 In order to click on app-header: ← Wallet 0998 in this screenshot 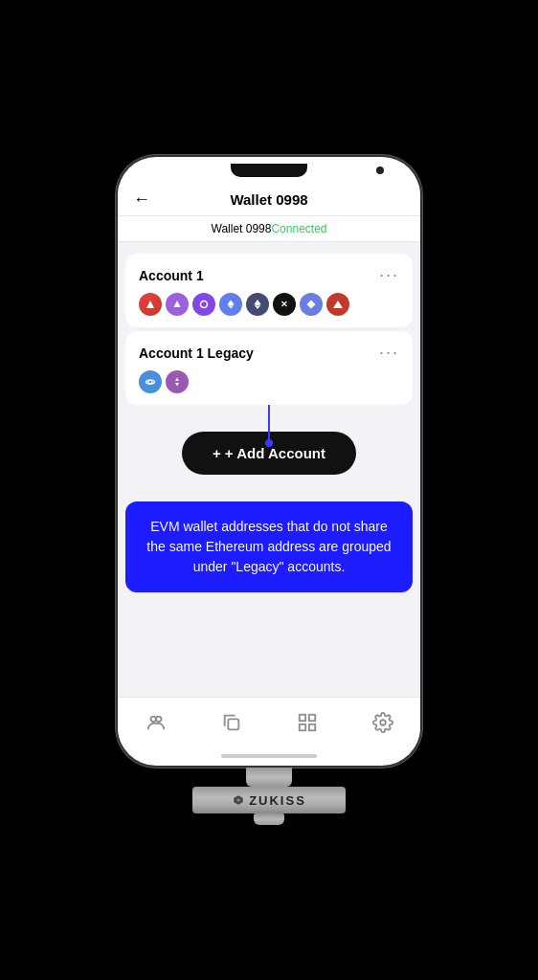, I will do `click(269, 200)`.